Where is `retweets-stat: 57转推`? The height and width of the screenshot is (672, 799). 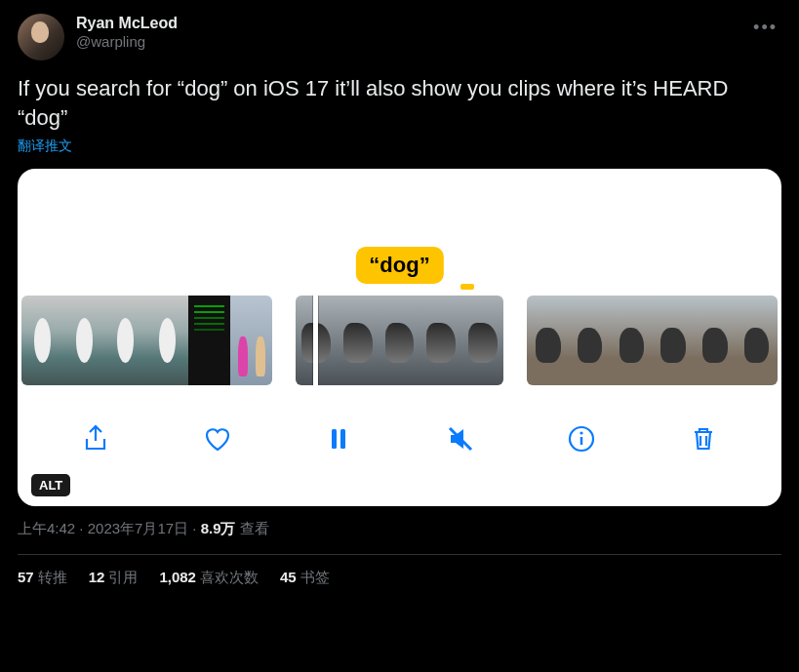
retweets-stat: 57转推 is located at coordinates (43, 577).